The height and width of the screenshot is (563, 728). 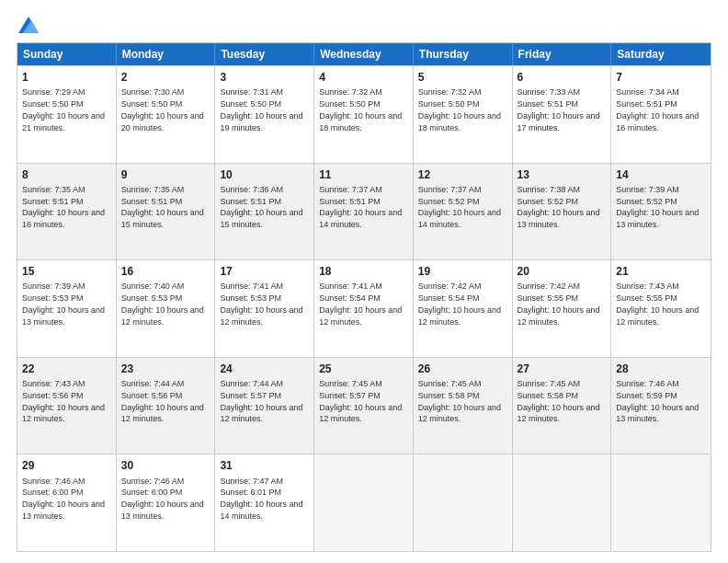 I want to click on day-number: 22, so click(x=66, y=369).